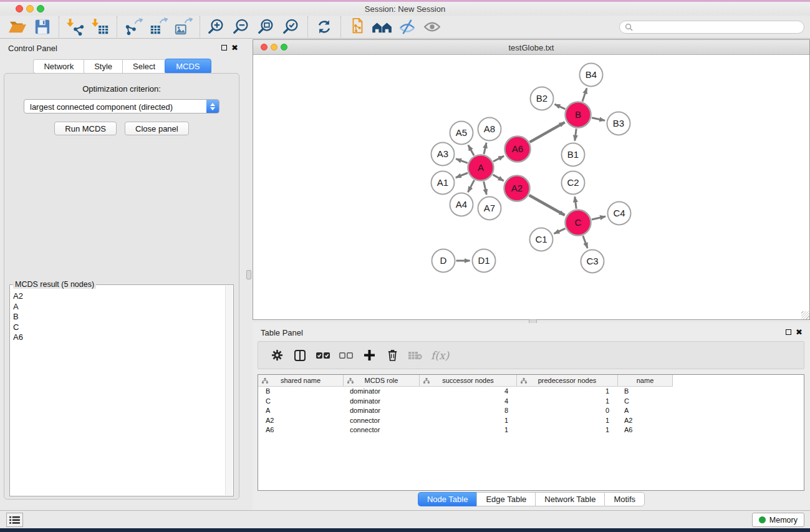 The width and height of the screenshot is (810, 532). What do you see at coordinates (382, 380) in the screenshot?
I see `column-header-mcds-role: MCDS role` at bounding box center [382, 380].